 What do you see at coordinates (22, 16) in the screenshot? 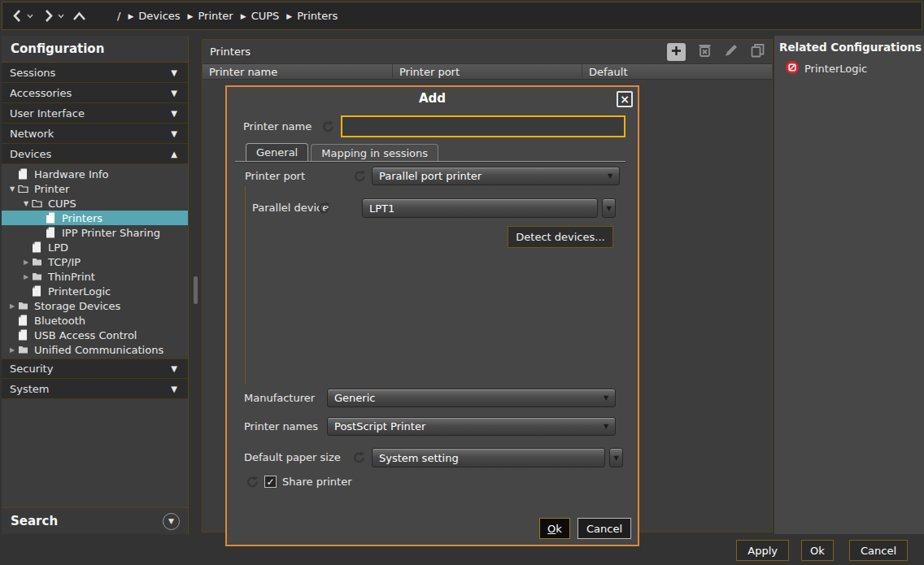
I see `back-button` at bounding box center [22, 16].